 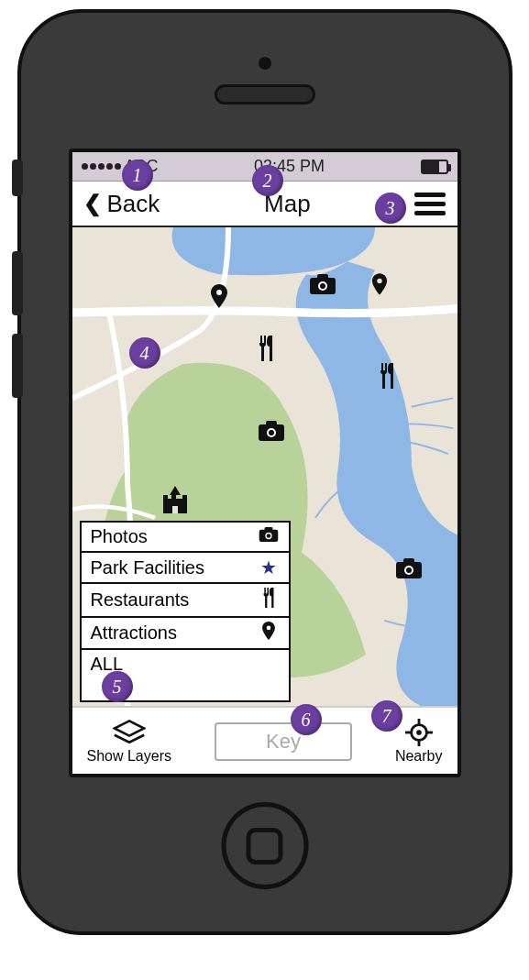 What do you see at coordinates (435, 167) in the screenshot?
I see `battery-icon` at bounding box center [435, 167].